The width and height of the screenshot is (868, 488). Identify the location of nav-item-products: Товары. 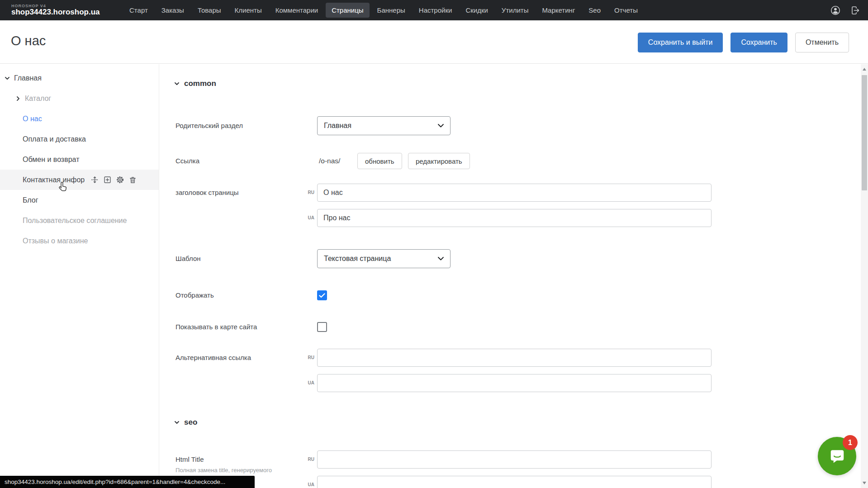
(209, 10).